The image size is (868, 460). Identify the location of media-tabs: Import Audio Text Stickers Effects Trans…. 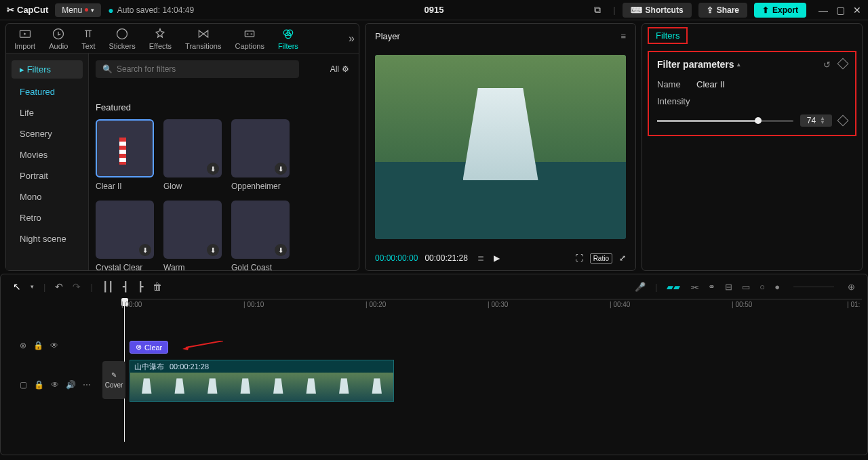
(182, 39).